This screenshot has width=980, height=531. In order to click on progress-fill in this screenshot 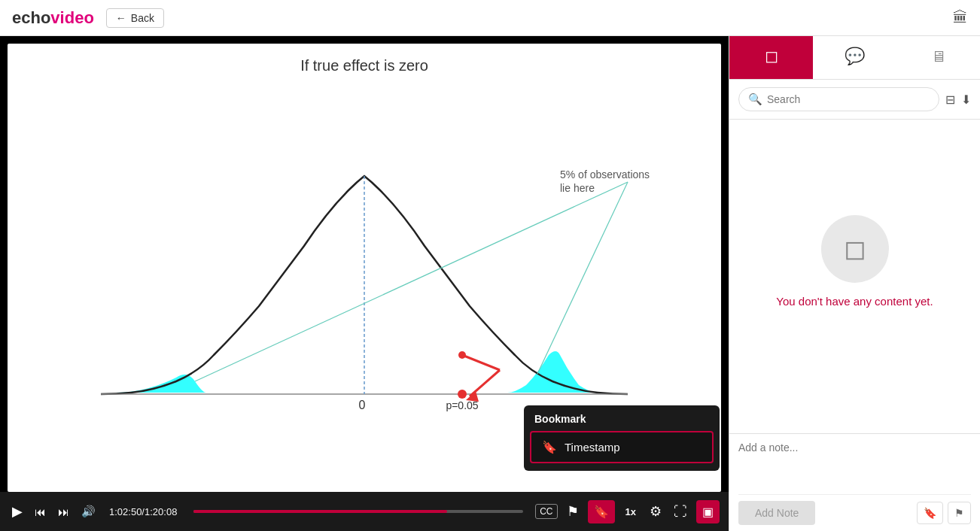, I will do `click(321, 511)`.